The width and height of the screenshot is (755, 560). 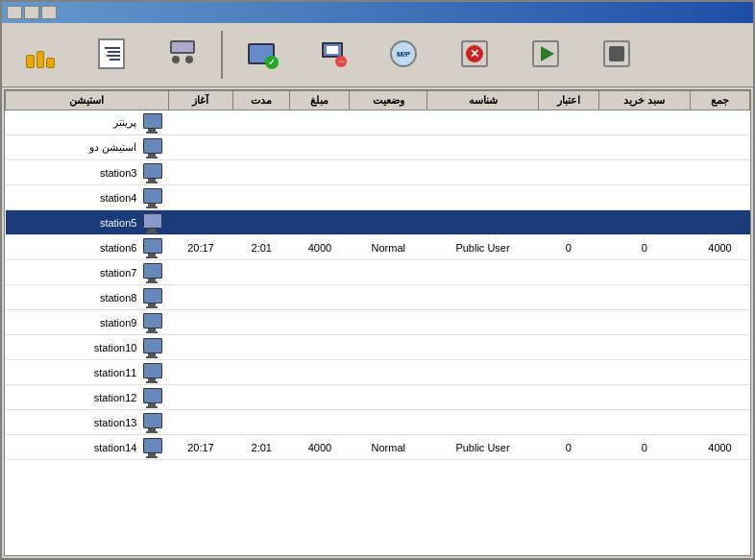 I want to click on cancel-button: ✕, so click(x=475, y=55).